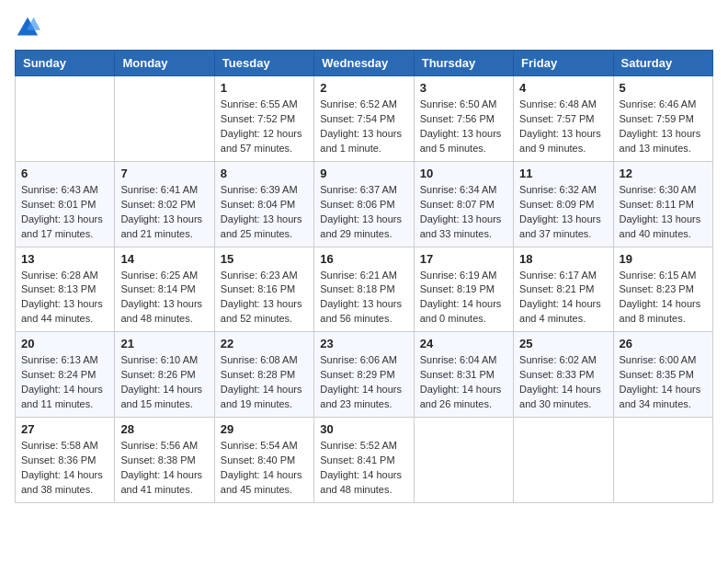 Image resolution: width=728 pixels, height=563 pixels. I want to click on day-number: 1, so click(265, 88).